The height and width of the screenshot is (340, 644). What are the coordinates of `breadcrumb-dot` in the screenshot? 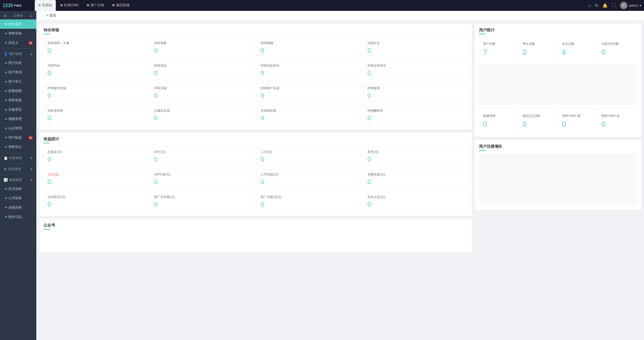 It's located at (48, 16).